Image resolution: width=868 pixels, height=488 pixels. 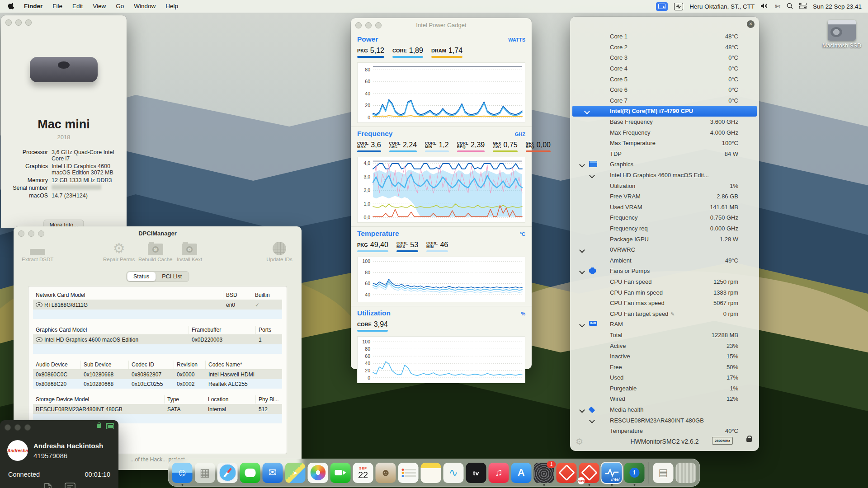 I want to click on dock-item-safari, so click(x=228, y=473).